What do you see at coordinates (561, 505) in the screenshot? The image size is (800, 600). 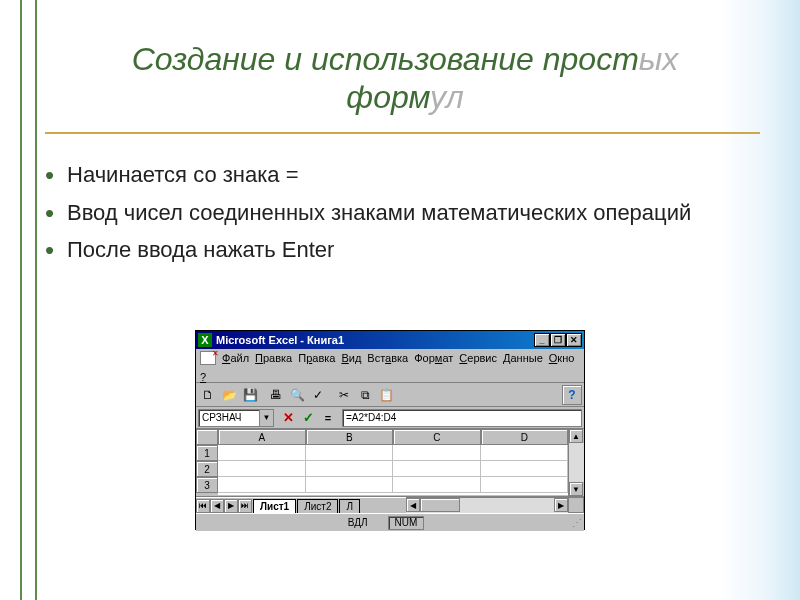 I see `scroll-right-icon: ▶` at bounding box center [561, 505].